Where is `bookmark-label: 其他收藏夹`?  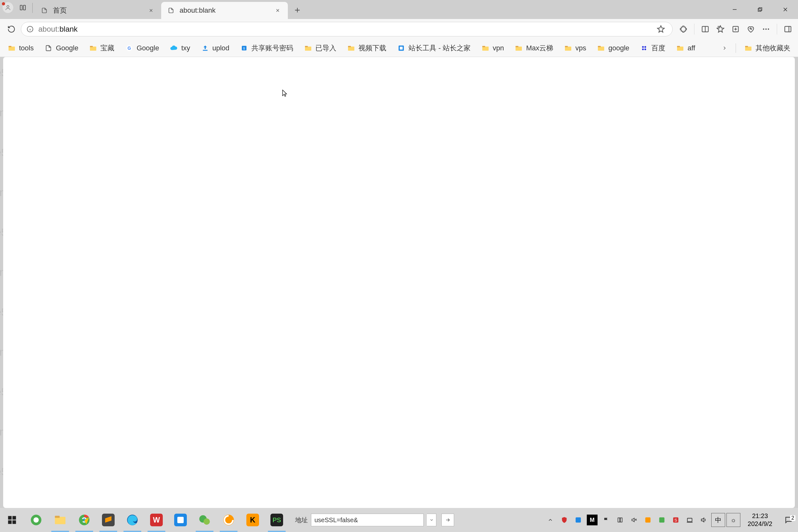
bookmark-label: 其他收藏夹 is located at coordinates (773, 48).